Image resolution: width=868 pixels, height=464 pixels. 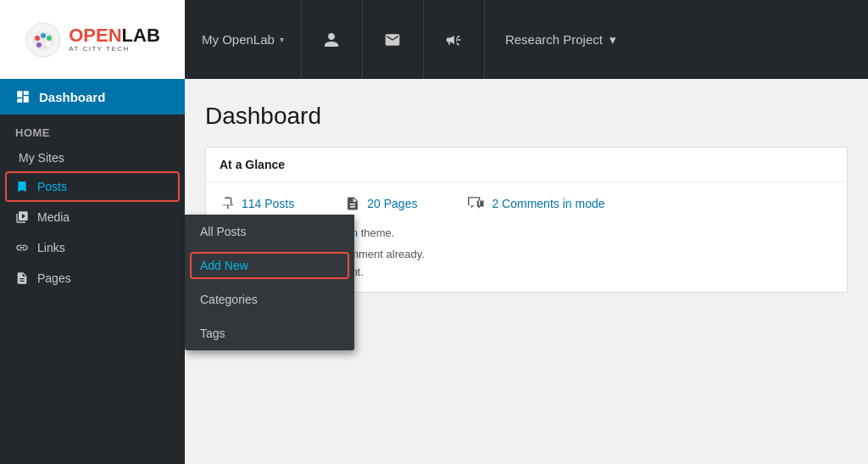 What do you see at coordinates (92, 97) in the screenshot?
I see `sidebar-item-dashboard: Dashboard` at bounding box center [92, 97].